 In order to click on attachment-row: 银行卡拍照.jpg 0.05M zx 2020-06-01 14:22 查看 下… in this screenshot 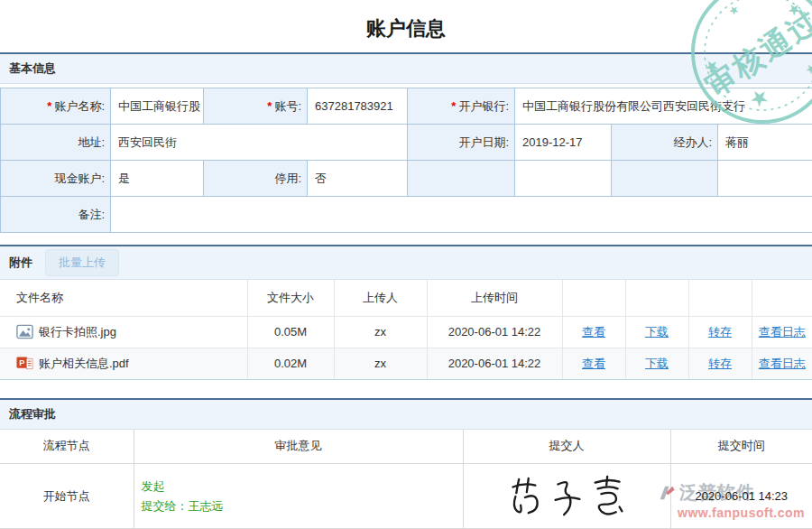, I will do `click(406, 332)`.